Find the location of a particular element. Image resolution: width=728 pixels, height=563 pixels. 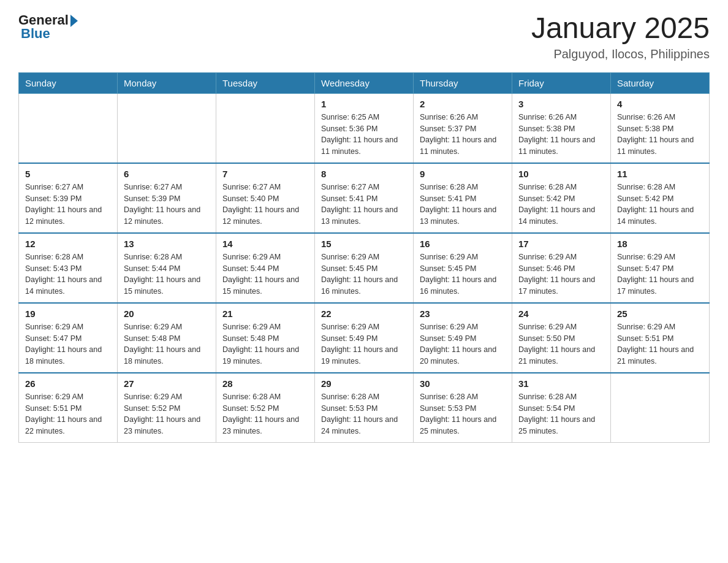

header-cell-friday: Friday is located at coordinates (561, 83).